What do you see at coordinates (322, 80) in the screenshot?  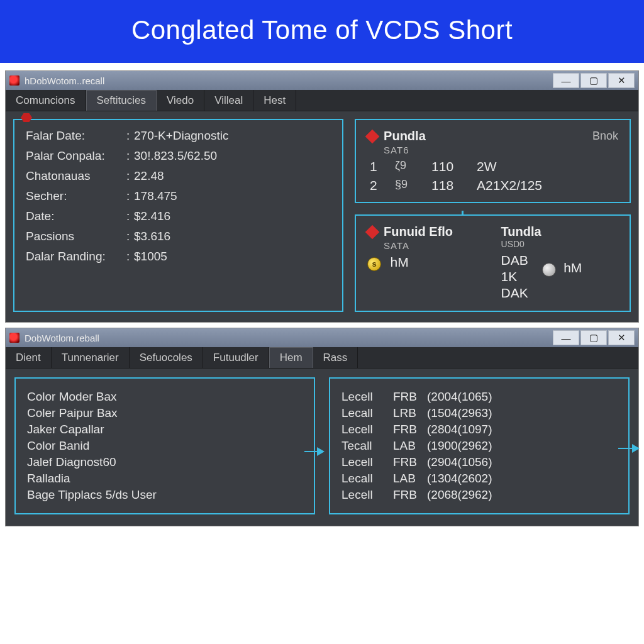 I see `titlebar-1: hDobWotom..recall — ▢ ✕` at bounding box center [322, 80].